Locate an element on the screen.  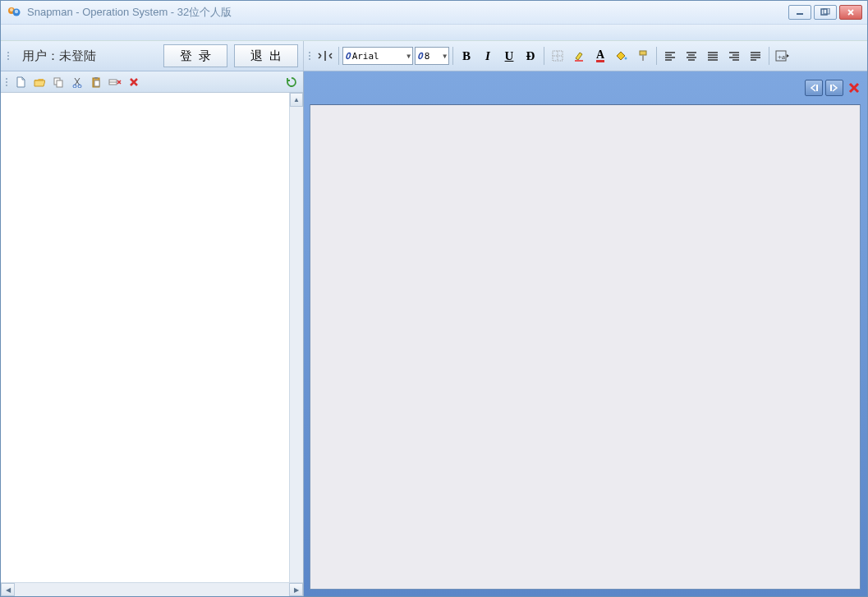
split-horizontal-icon is located at coordinates (325, 56).